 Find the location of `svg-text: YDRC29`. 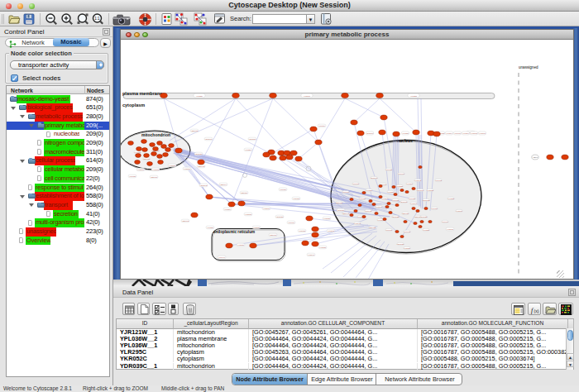

svg-text: YDRC29 is located at coordinates (341, 210).